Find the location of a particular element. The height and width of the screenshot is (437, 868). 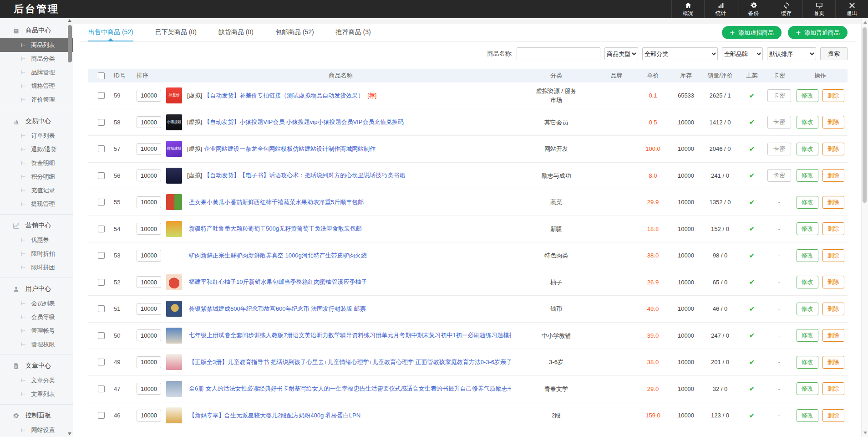

product-name-link: 企业网站建设一条龙全包网站模板仿站建站设计制作商城网站制作 is located at coordinates (289, 149).